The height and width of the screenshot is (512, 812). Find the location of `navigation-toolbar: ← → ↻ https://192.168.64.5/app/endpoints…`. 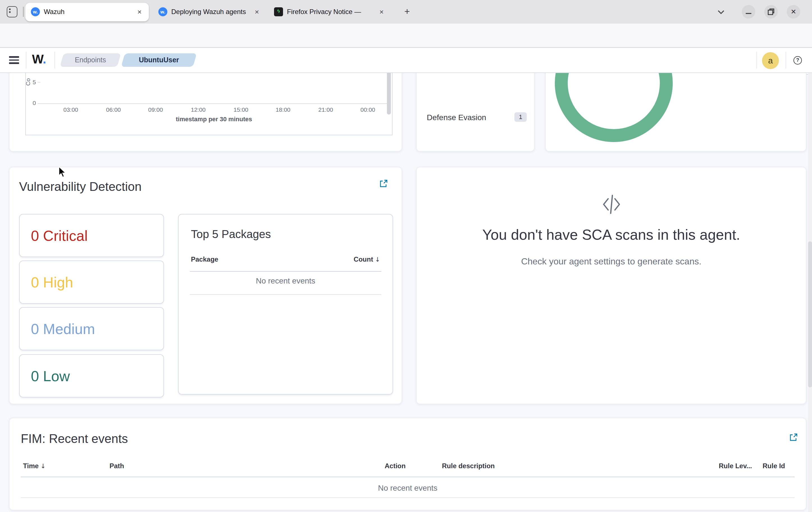

navigation-toolbar: ← → ↻ https://192.168.64.5/app/endpoints… is located at coordinates (406, 36).